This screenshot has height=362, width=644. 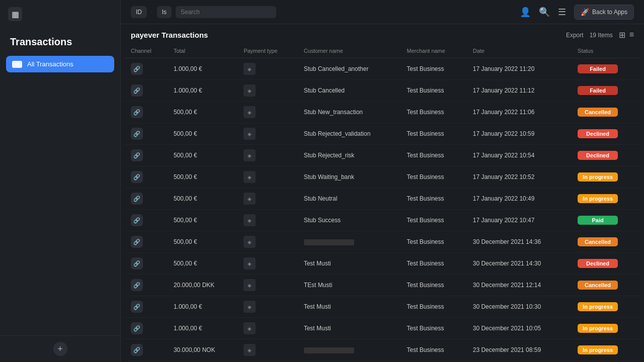 What do you see at coordinates (382, 51) in the screenshot?
I see `table-header-row: Channel Total Payment type Customer name…` at bounding box center [382, 51].